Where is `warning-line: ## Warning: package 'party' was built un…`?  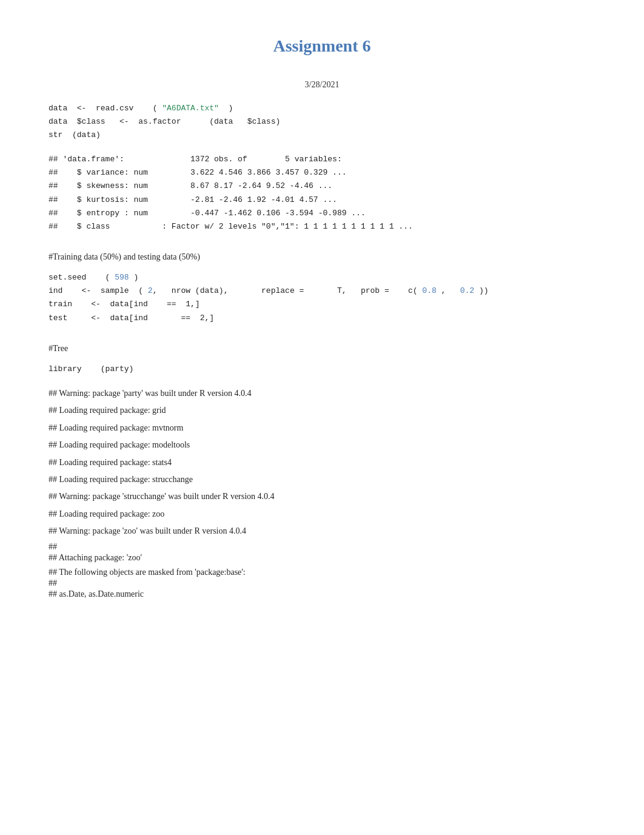 warning-line: ## Warning: package 'party' was built un… is located at coordinates (322, 394).